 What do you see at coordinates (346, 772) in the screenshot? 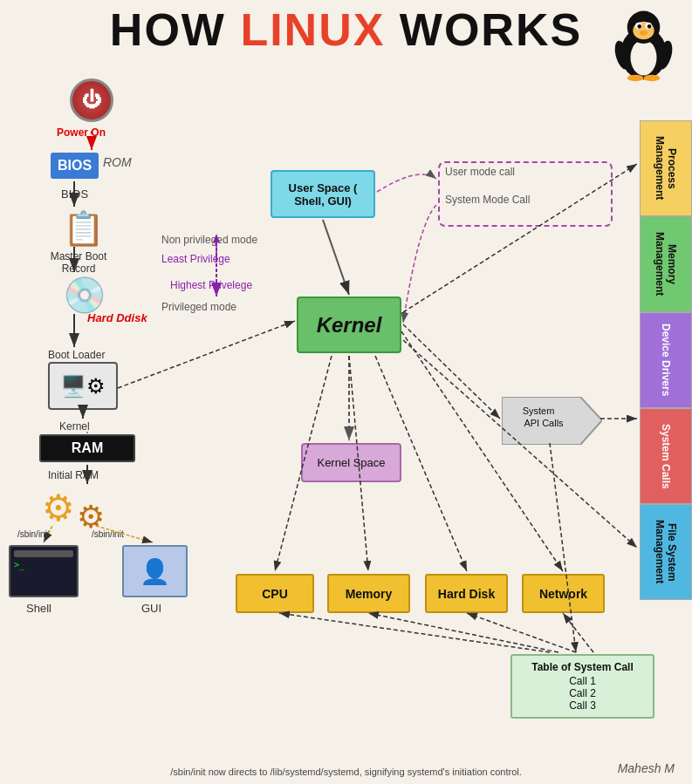
I see `footer-note-text: /sbin/init now directs to /lib/systemd/s…` at bounding box center [346, 772].